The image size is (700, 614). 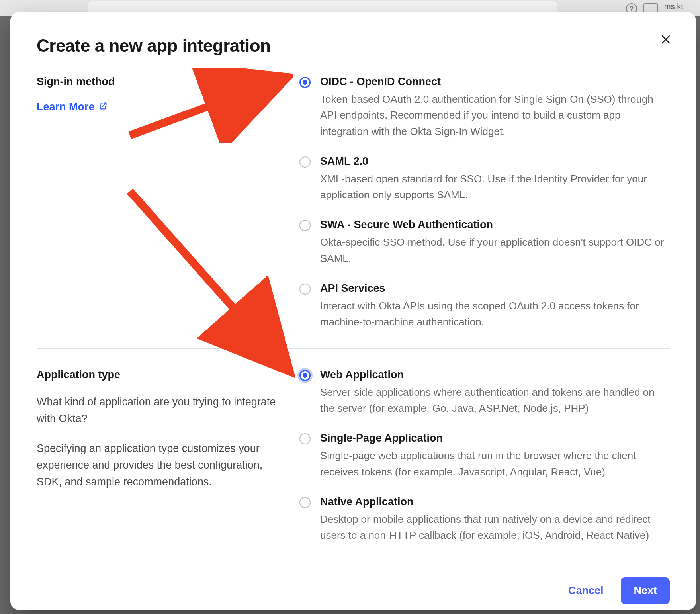 I want to click on learn-more-label: Learn More, so click(x=66, y=107).